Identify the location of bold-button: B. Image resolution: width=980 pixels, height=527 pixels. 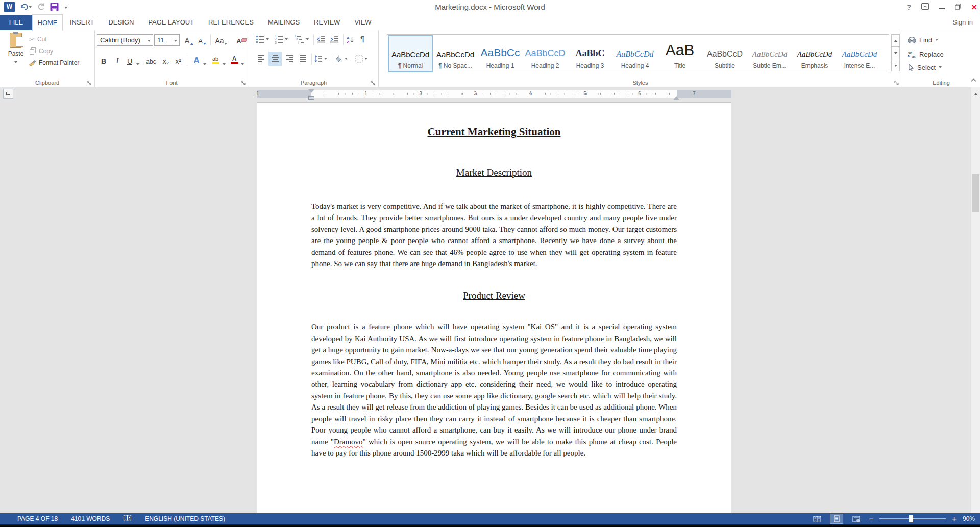
(104, 60).